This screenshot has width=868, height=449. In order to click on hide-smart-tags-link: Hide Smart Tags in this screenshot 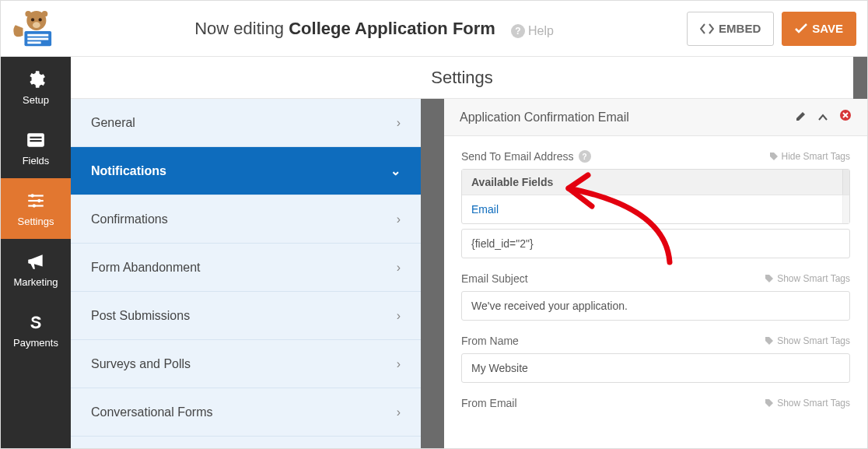, I will do `click(810, 156)`.